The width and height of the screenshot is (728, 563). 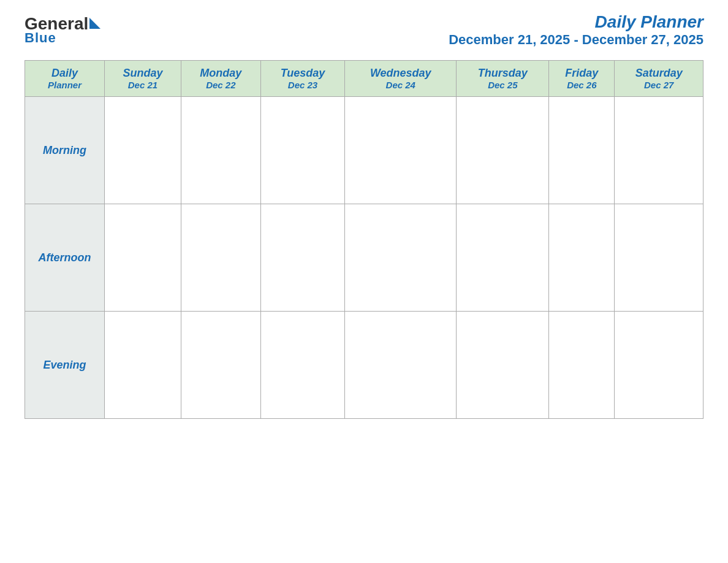 What do you see at coordinates (582, 79) in the screenshot?
I see `col-header-friday: Friday Dec 26` at bounding box center [582, 79].